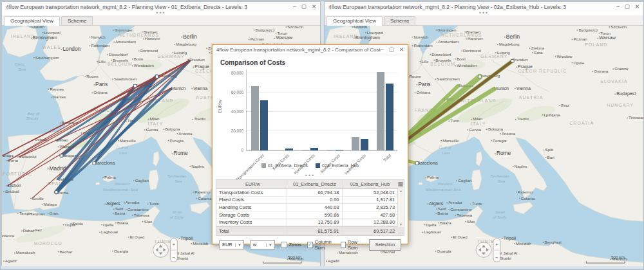  I want to click on checkbox-column-sum: ✓Column Sum, so click(321, 245).